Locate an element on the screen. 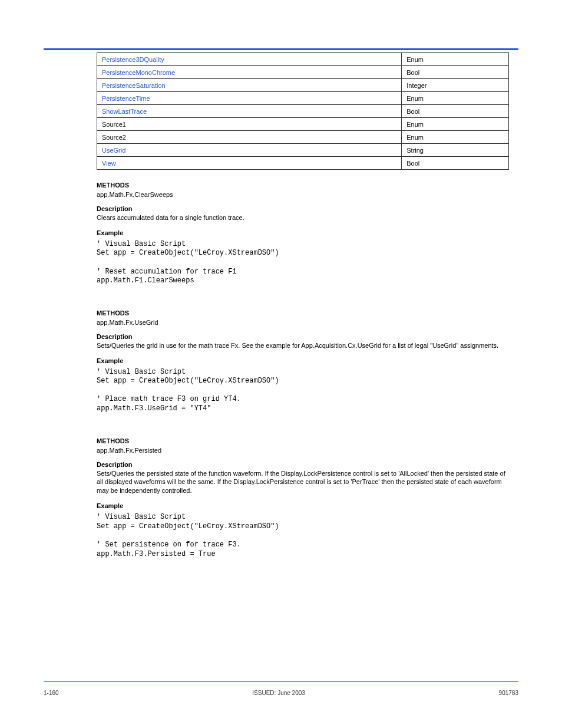 This screenshot has width=562, height=728. table-cell-name: View is located at coordinates (250, 163).